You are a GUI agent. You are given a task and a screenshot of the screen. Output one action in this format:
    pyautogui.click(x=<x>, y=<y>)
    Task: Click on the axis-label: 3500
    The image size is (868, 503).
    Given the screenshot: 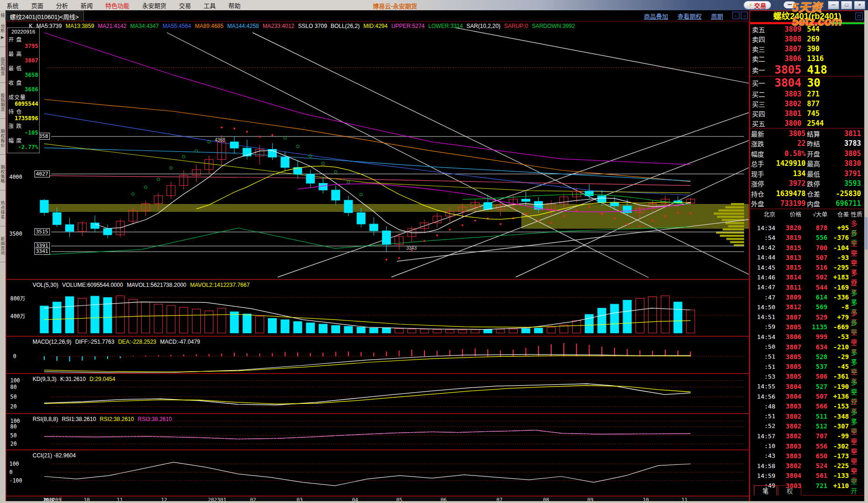 What is the action you would take?
    pyautogui.click(x=16, y=234)
    